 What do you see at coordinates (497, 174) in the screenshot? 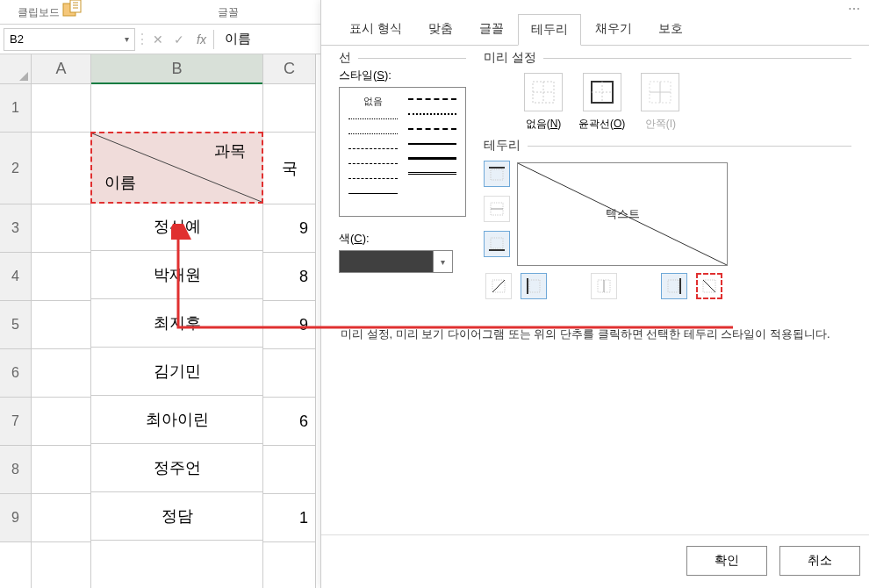
I see `border-top-icon` at bounding box center [497, 174].